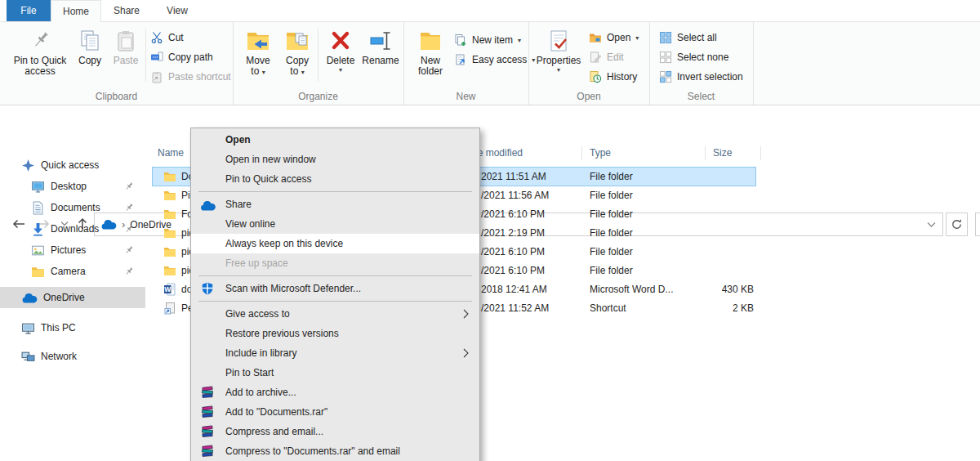  I want to click on menu-item-label: Add to archive..., so click(261, 392).